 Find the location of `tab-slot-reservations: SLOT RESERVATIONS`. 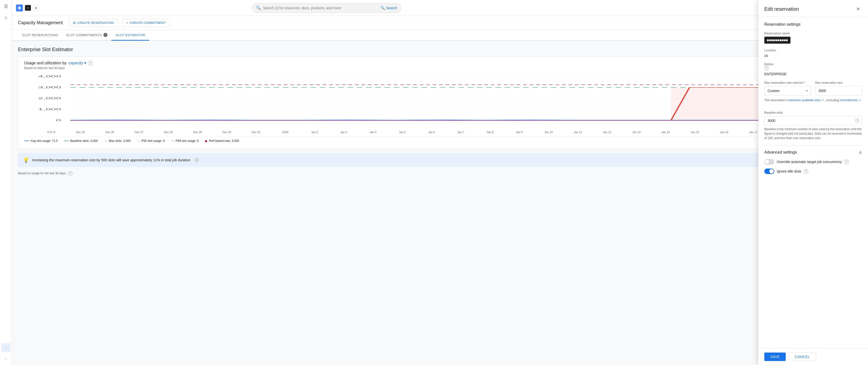

tab-slot-reservations: SLOT RESERVATIONS is located at coordinates (40, 35).